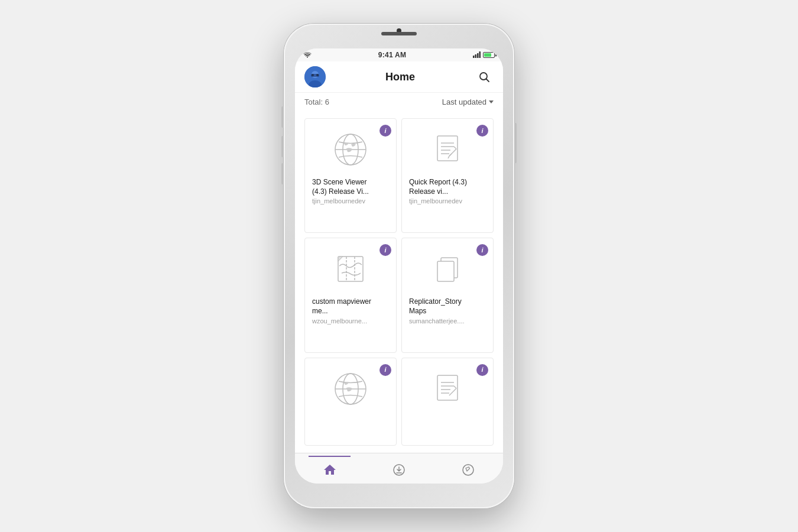 This screenshot has width=798, height=532. Describe the element at coordinates (482, 131) in the screenshot. I see `info-label-2: i` at that location.